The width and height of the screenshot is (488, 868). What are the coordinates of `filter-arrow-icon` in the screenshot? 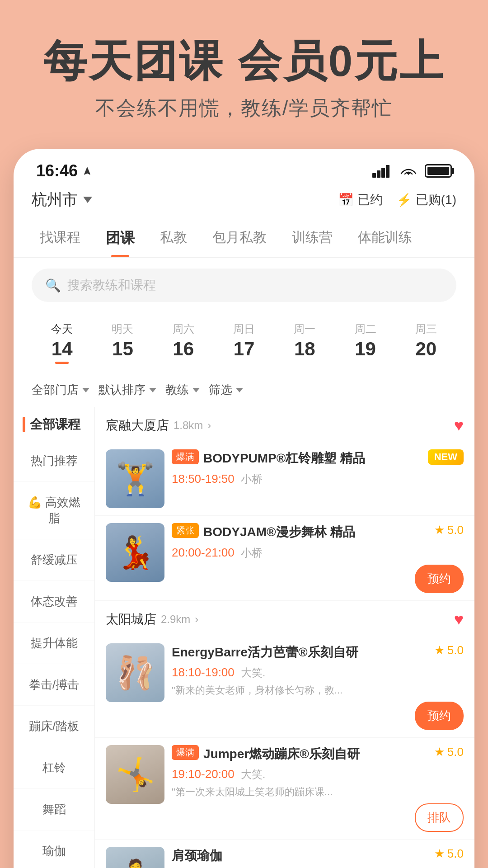 It's located at (86, 390).